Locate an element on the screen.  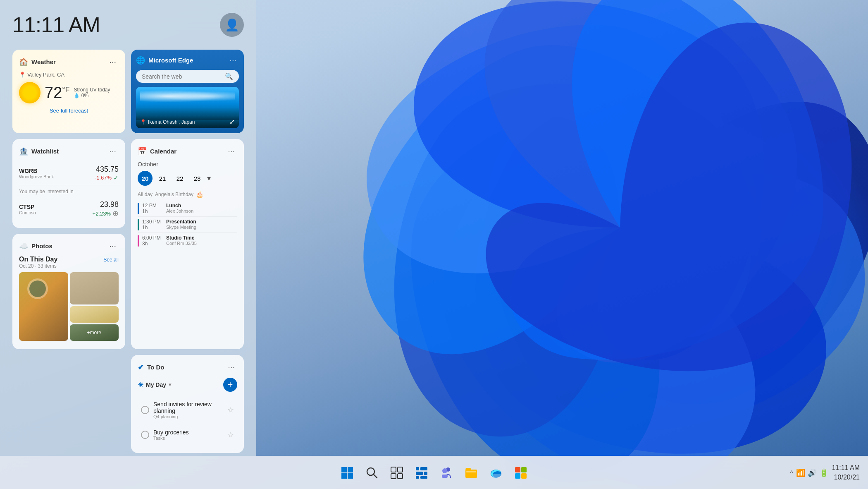
calendar-day-20: 20 is located at coordinates (145, 178).